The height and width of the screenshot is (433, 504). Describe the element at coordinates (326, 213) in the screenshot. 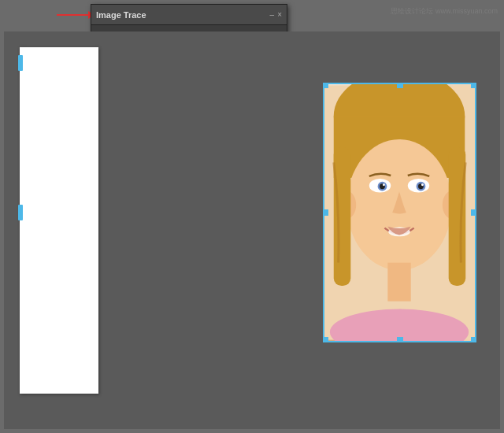

I see `handle-ml` at that location.